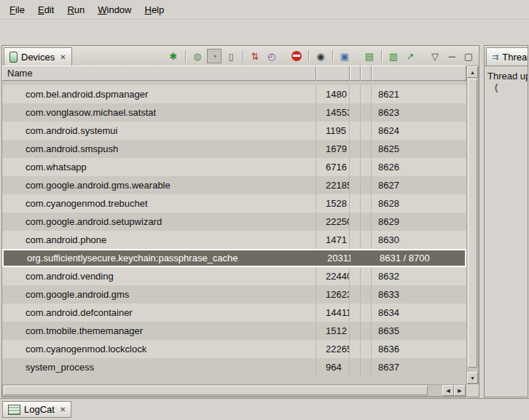  What do you see at coordinates (235, 167) in the screenshot?
I see `table-row: com.whatsapp67168626` at bounding box center [235, 167].